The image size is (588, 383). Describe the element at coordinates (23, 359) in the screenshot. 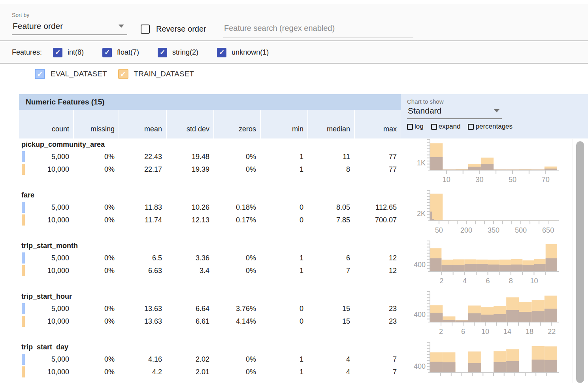

I see `dataset-chip-eval` at that location.